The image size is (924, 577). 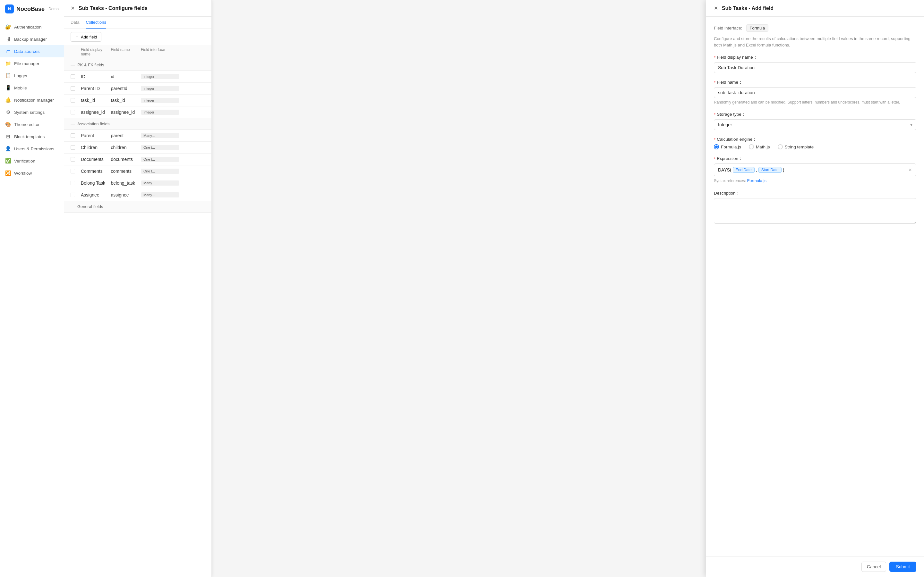 What do you see at coordinates (8, 76) in the screenshot?
I see `logger-icon: 📋` at bounding box center [8, 76].